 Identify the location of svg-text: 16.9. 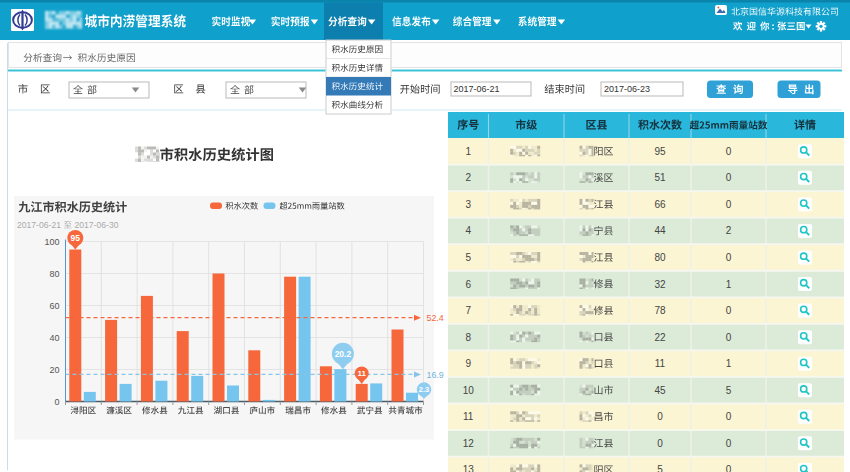
(436, 375).